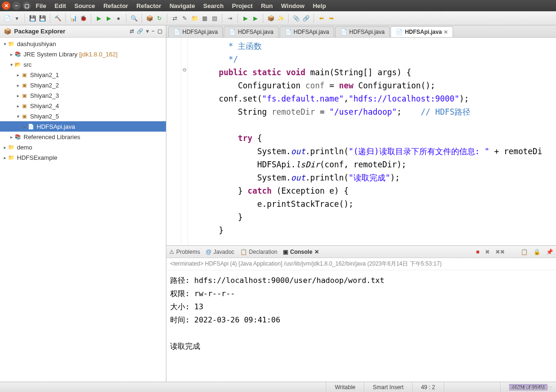 This screenshot has width=556, height=392. What do you see at coordinates (278, 6) in the screenshot?
I see `window-titlebar: ✕ − ▢ File Edit Source Refactor Refactor…` at bounding box center [278, 6].